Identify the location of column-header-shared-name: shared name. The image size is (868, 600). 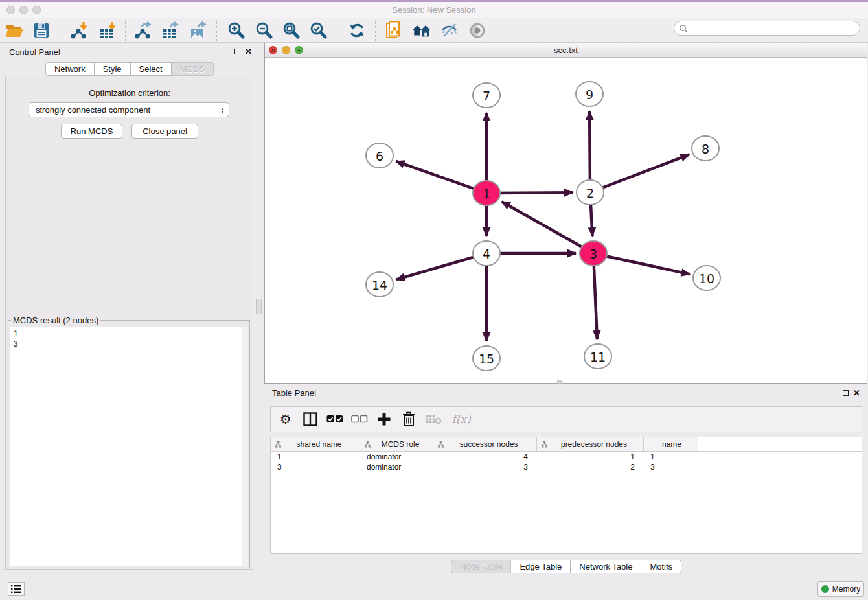
(315, 444).